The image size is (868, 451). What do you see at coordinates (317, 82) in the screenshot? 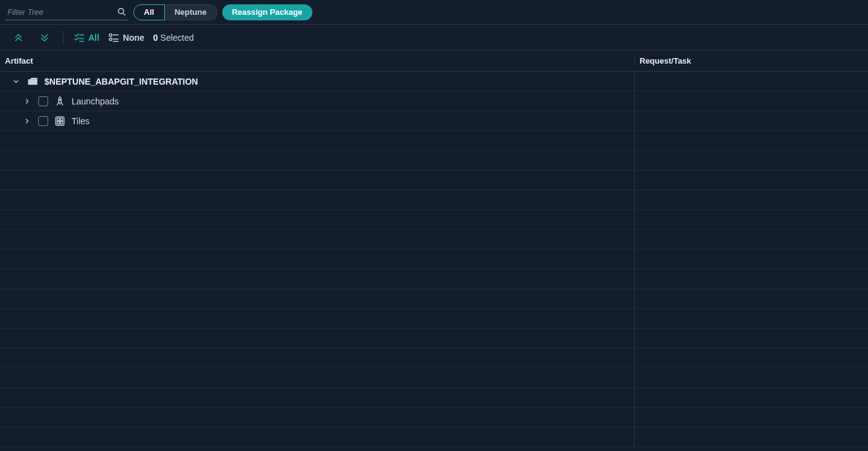
I see `cell-artifact: $NEPTUNE_ABAPGIT_INTEGRATION` at bounding box center [317, 82].